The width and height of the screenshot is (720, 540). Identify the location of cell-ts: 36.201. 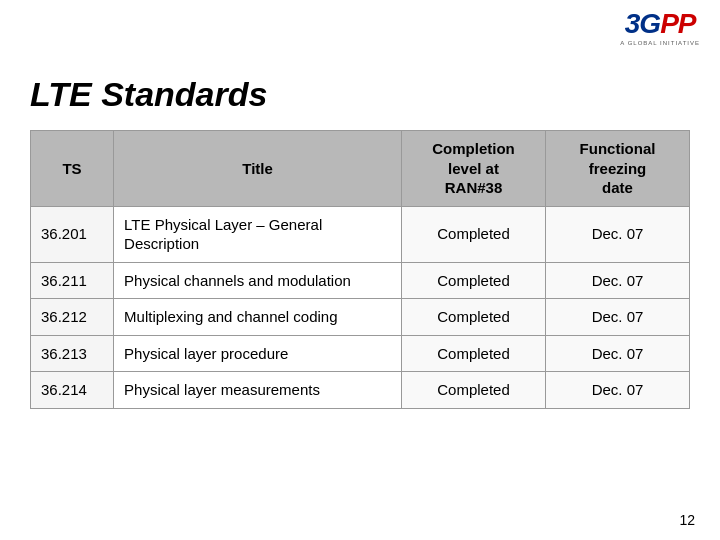
(72, 234).